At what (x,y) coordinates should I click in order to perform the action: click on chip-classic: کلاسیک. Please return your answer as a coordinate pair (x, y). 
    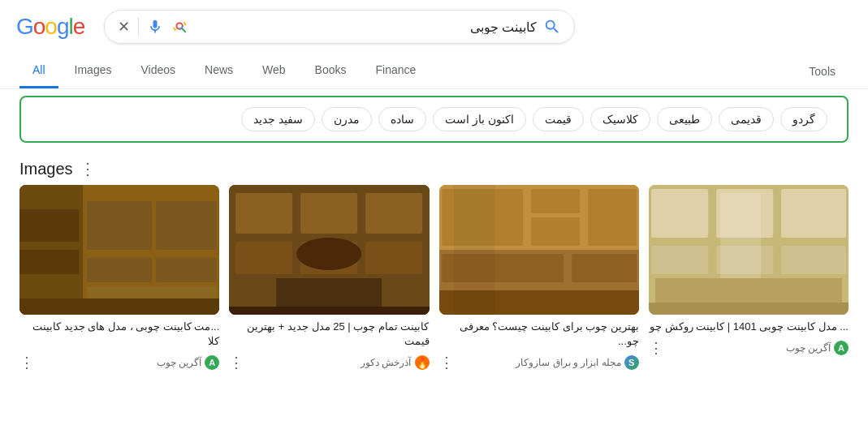
    Looking at the image, I should click on (620, 119).